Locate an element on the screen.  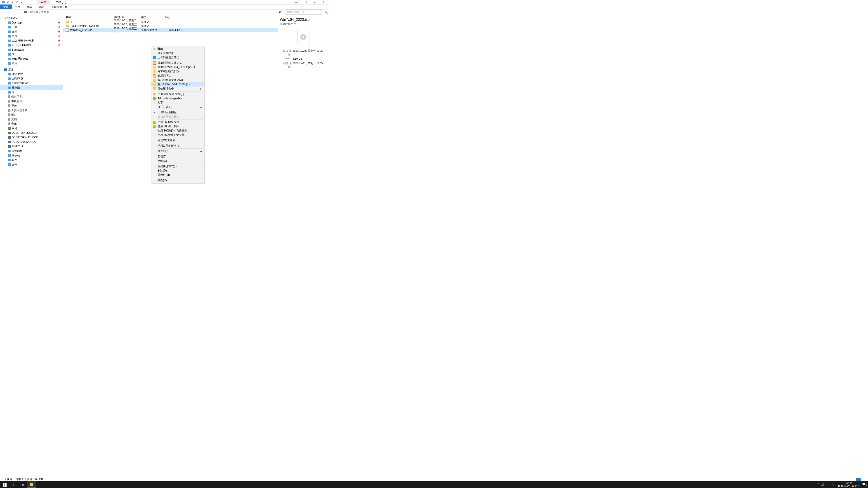
tab-disc-tools: 光盘映像工具 is located at coordinates (59, 7).